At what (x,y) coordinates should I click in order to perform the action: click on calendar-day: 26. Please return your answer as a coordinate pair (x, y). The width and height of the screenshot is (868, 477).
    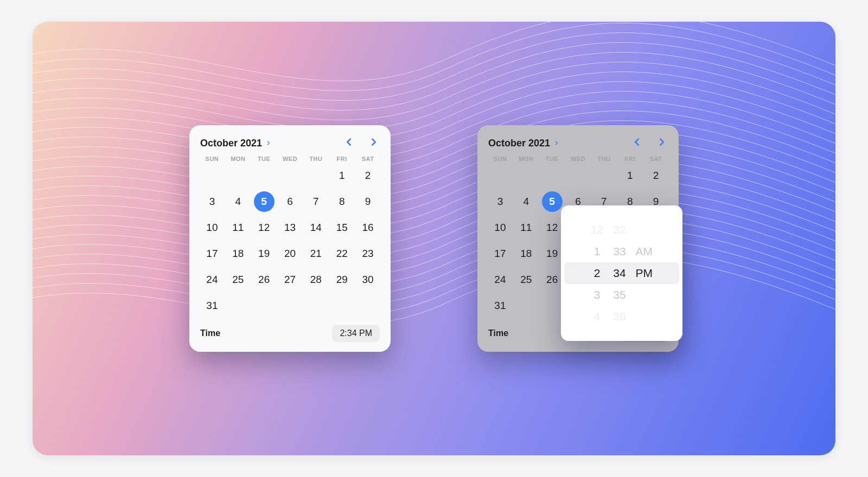
    Looking at the image, I should click on (264, 280).